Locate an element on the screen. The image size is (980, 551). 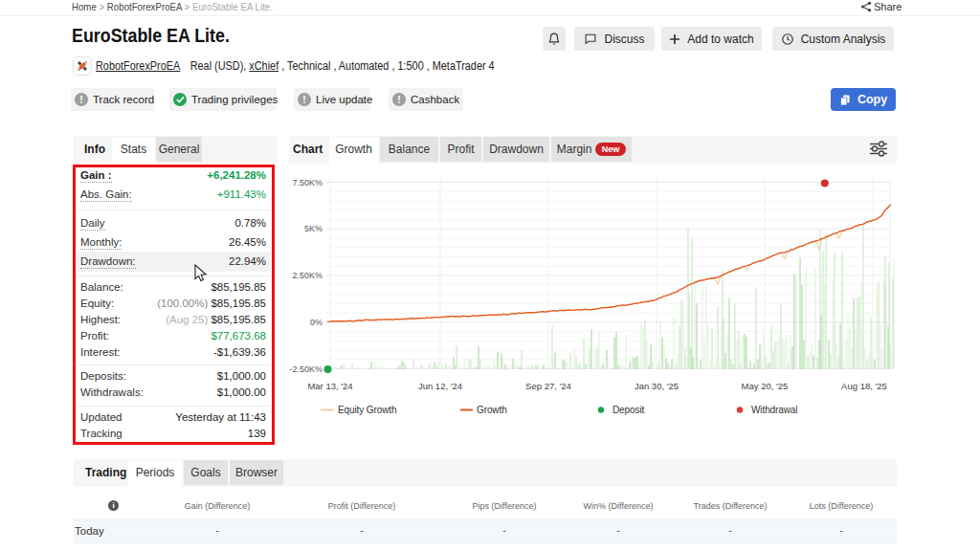
svg-text: Jan 30, '25 is located at coordinates (657, 386).